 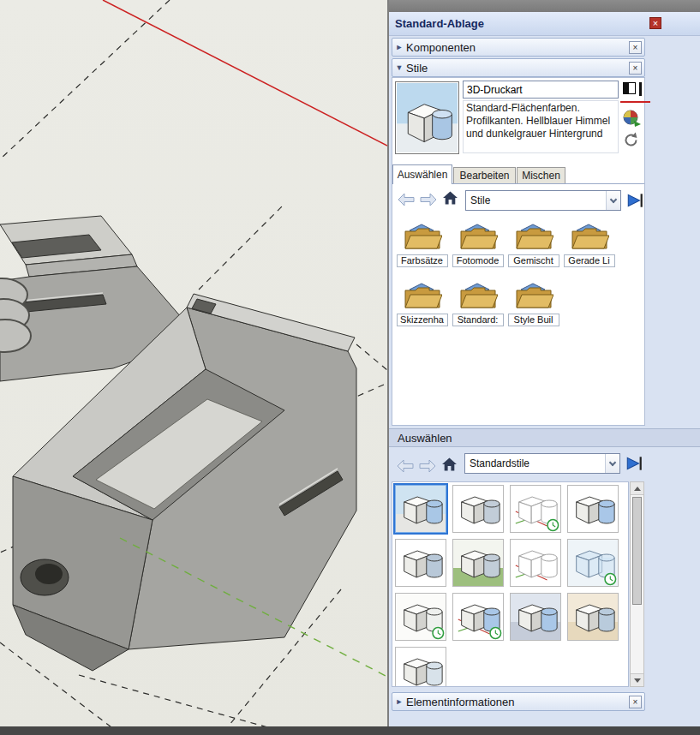 What do you see at coordinates (545, 24) in the screenshot?
I see `tray-titlebar: Standard-Ablage ×` at bounding box center [545, 24].